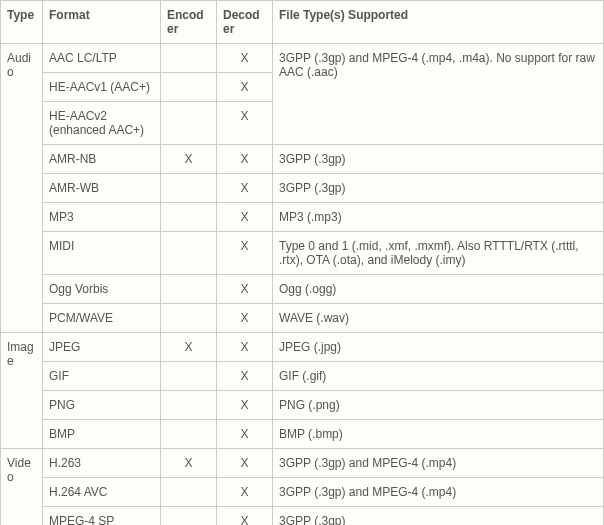 The height and width of the screenshot is (525, 604). What do you see at coordinates (302, 58) in the screenshot?
I see `table-row: AudioAAC LC/LTPX3GPP (.3gp) and MPEG-4 (…` at bounding box center [302, 58].